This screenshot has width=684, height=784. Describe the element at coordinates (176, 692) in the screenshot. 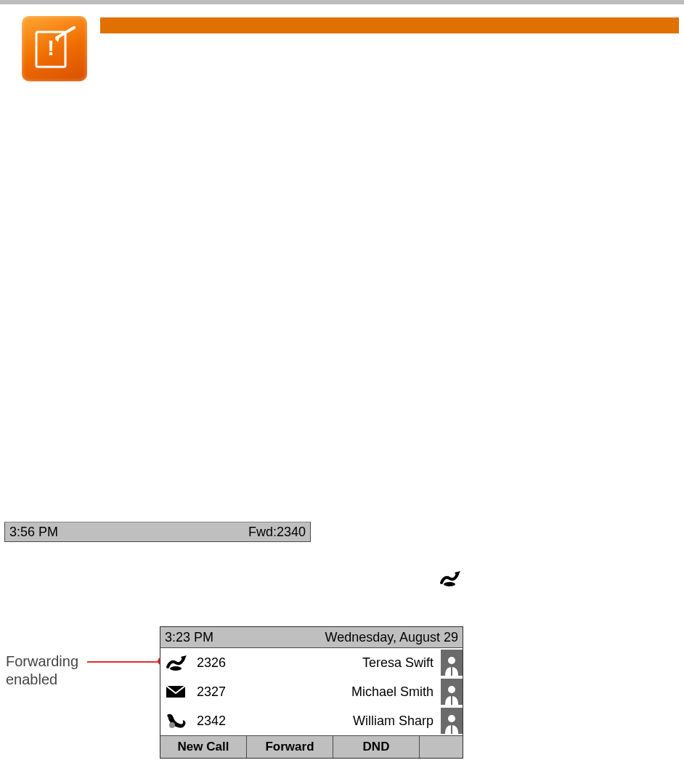

I see `voicemail-icon` at that location.